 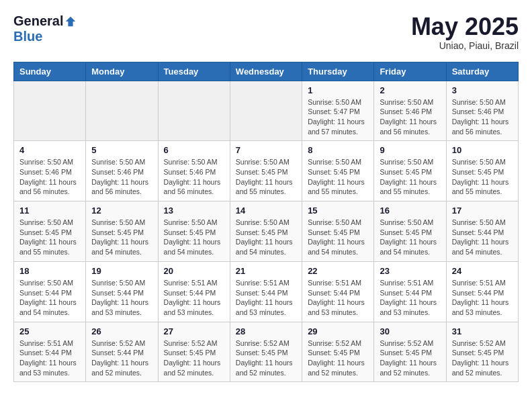 I want to click on day-number: 10, so click(x=482, y=150).